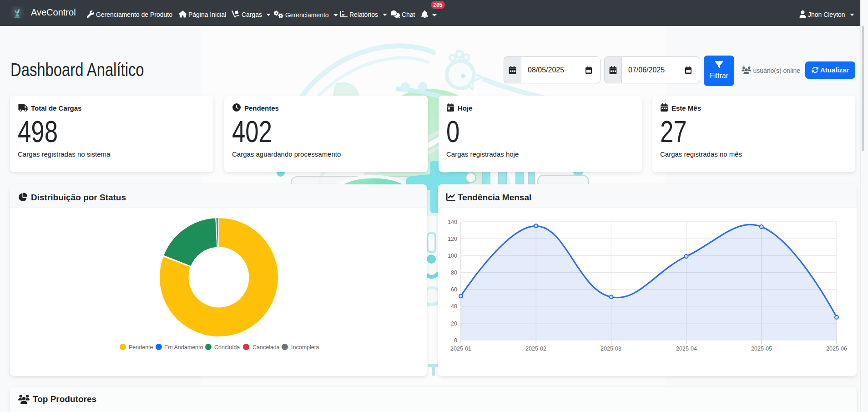 The height and width of the screenshot is (412, 868). Describe the element at coordinates (452, 239) in the screenshot. I see `svg-text: 120` at that location.